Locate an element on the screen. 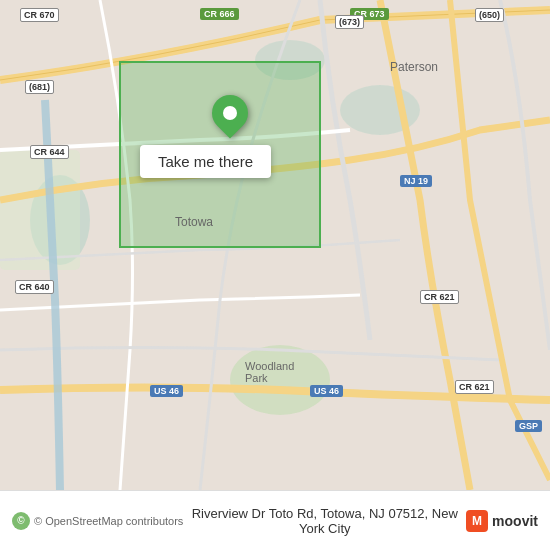  info-bar: © © OpenStreetMap contributors Riverview… is located at coordinates (275, 520).